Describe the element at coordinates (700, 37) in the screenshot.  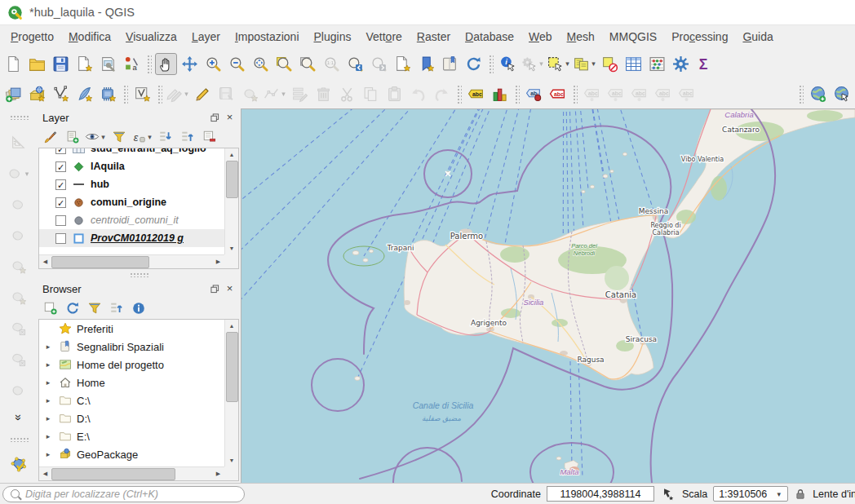
I see `menu-processing: Processing` at that location.